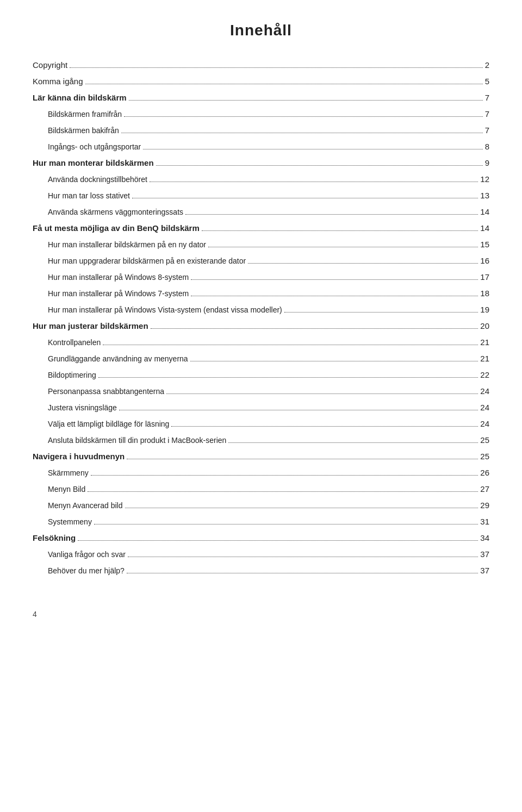 The height and width of the screenshot is (812, 522). Describe the element at coordinates (94, 163) in the screenshot. I see `toc-label: Hur man monterar bildskärmen` at that location.